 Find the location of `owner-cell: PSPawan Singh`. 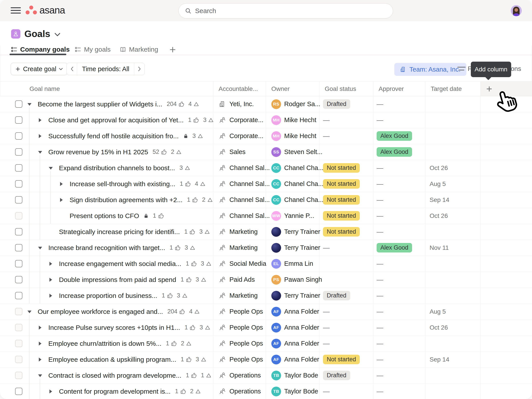

owner-cell: PSPawan Singh is located at coordinates (293, 279).